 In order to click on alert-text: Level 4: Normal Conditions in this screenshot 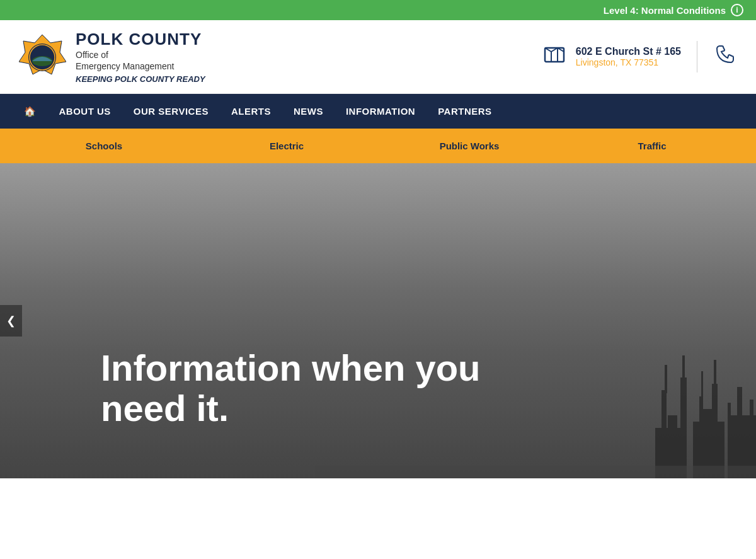, I will do `click(665, 10)`.